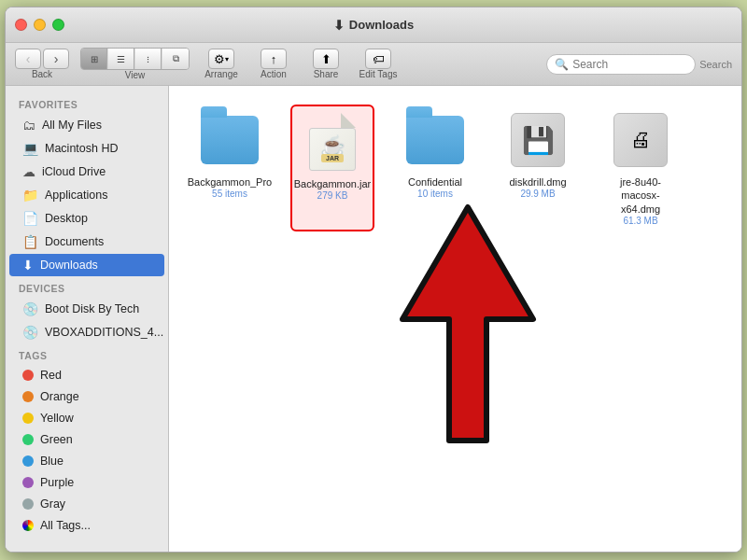 This screenshot has height=560, width=747. What do you see at coordinates (374, 64) in the screenshot?
I see `toolbar: ‹ › Back ⊞ ☰ ⫶ ⧉ View ⚙▾ Arrange ↑ Actio…` at bounding box center [374, 64].